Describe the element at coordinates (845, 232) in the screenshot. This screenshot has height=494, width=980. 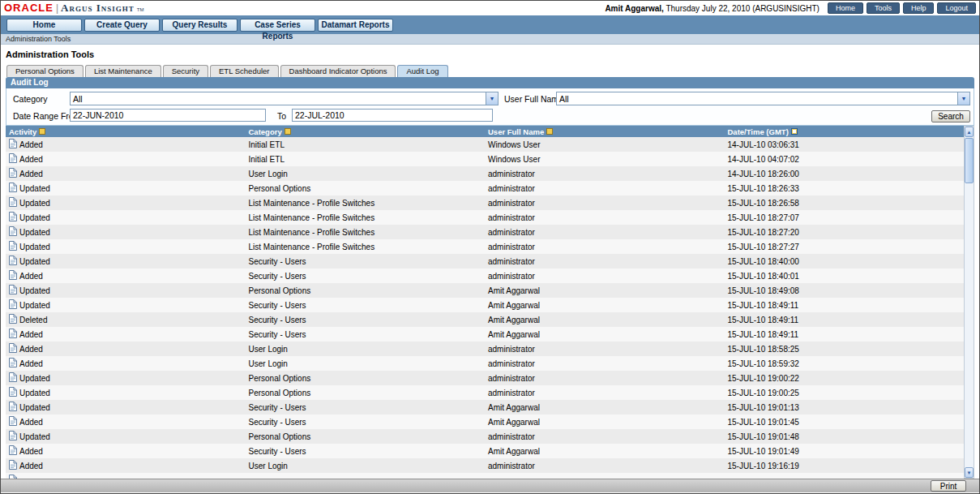
I see `datetime-cell: 15-JUL-10 18:27:20` at that location.